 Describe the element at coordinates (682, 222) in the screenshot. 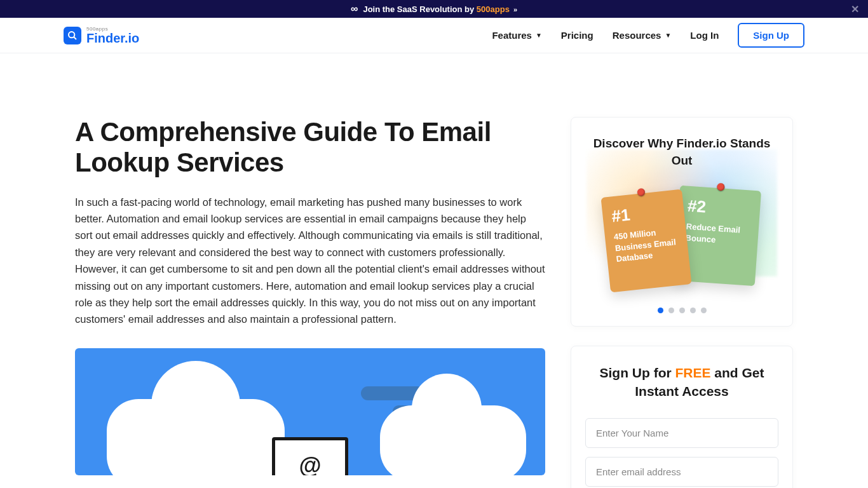

I see `discover-card: Discover Why Finder.io Stands Out #1 450…` at that location.